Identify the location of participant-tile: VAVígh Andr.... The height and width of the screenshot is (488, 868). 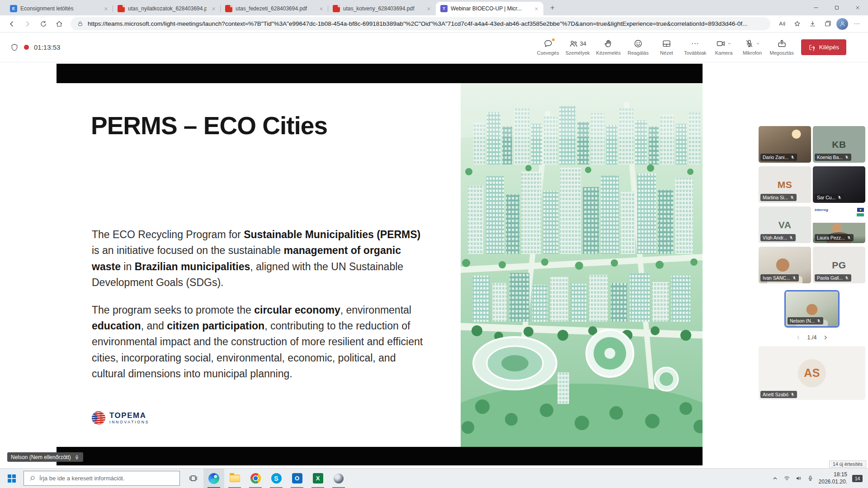
(785, 225).